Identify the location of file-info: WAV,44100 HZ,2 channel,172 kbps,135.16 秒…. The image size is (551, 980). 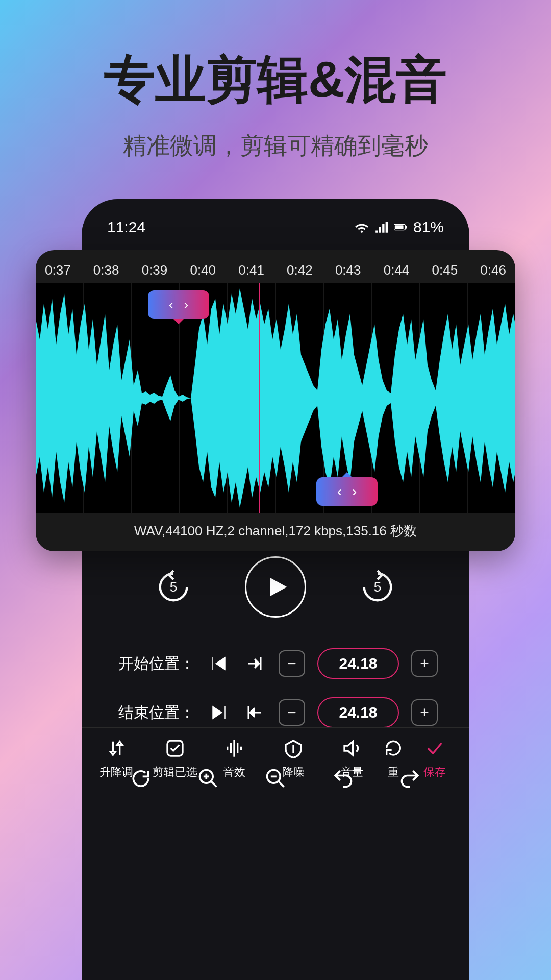
(276, 531).